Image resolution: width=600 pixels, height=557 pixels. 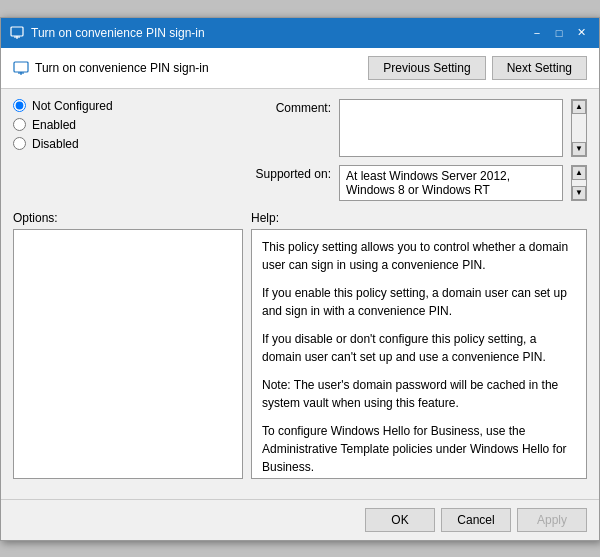 What do you see at coordinates (128, 218) in the screenshot?
I see `options-label: Options:` at bounding box center [128, 218].